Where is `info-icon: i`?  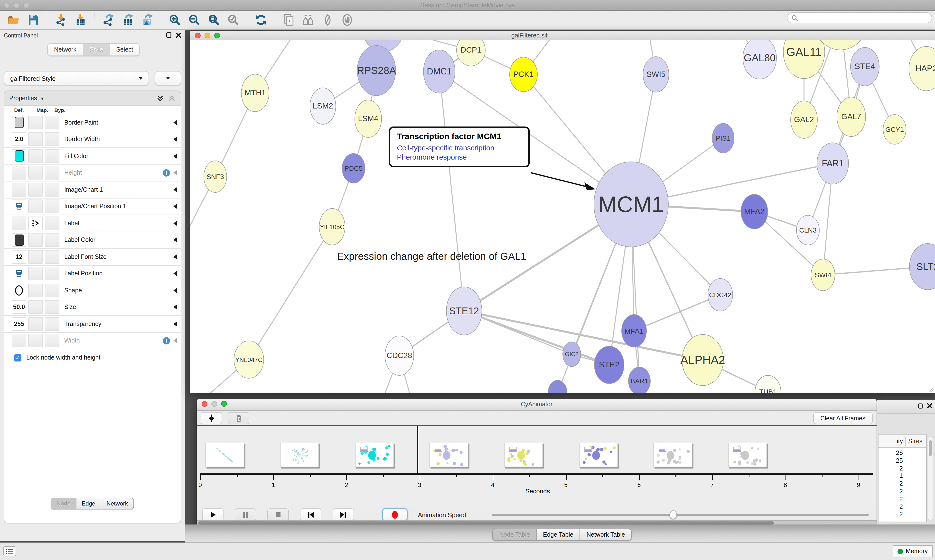 info-icon: i is located at coordinates (166, 173).